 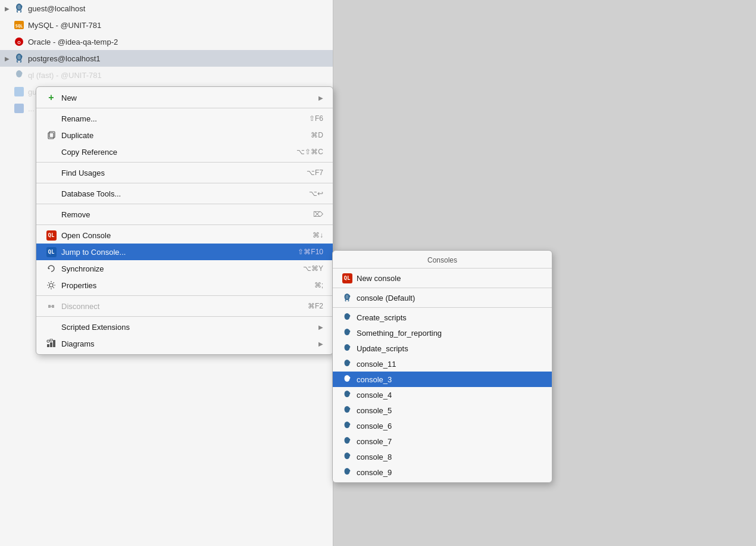 What do you see at coordinates (347, 348) in the screenshot?
I see `pg-update-scripts-icon` at bounding box center [347, 348].